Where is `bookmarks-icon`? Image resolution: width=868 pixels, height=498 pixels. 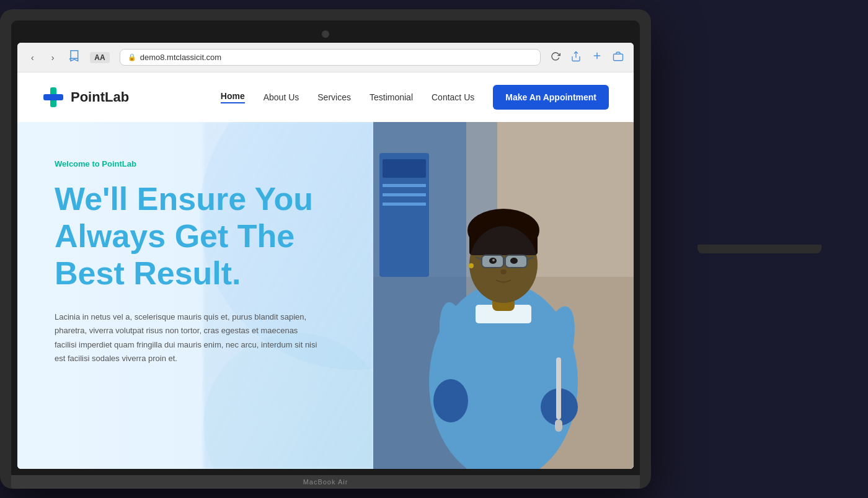
bookmarks-icon is located at coordinates (74, 57).